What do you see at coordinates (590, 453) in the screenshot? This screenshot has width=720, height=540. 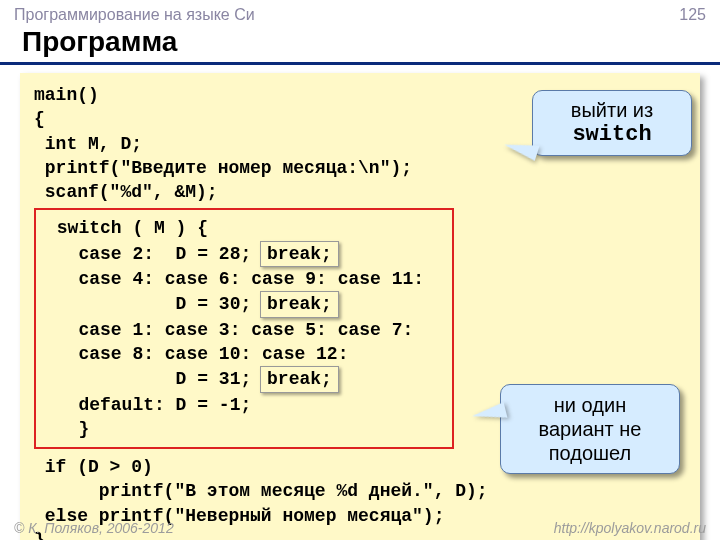 I see `callout-line: подошел` at bounding box center [590, 453].